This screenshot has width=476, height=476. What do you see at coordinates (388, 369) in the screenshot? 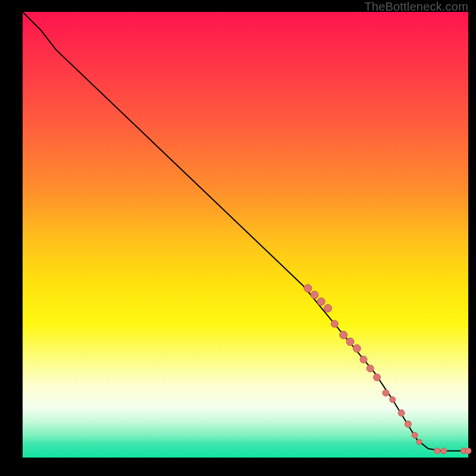
I see `highlight-markers` at bounding box center [388, 369].